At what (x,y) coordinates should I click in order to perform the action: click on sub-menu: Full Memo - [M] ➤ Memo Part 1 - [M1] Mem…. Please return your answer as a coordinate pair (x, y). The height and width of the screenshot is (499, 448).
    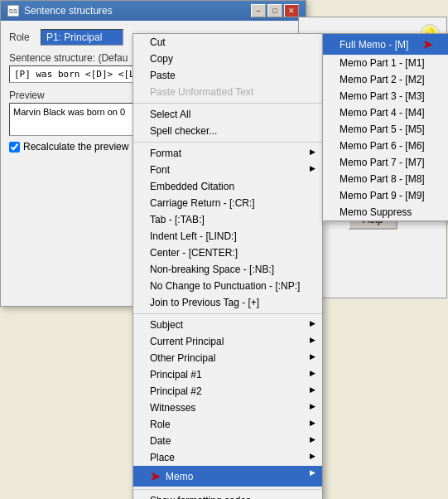
    Looking at the image, I should click on (385, 128).